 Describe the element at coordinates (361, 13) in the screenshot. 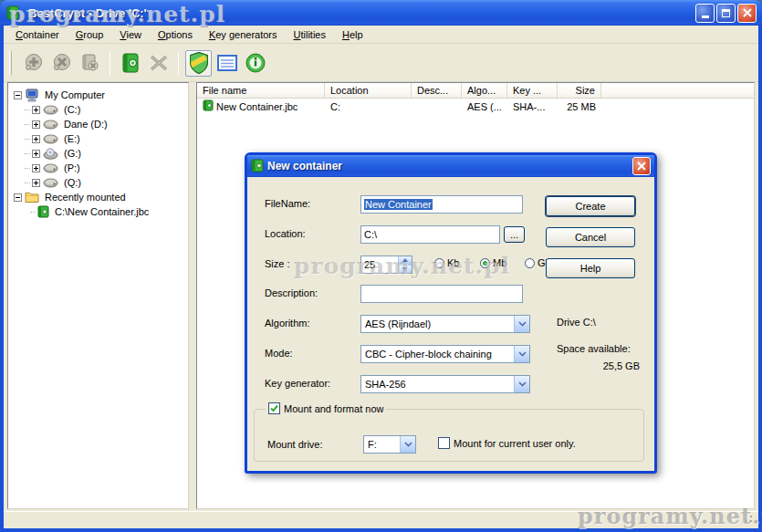

I see `window-title: BestCrypt - Drive 'C:'` at that location.